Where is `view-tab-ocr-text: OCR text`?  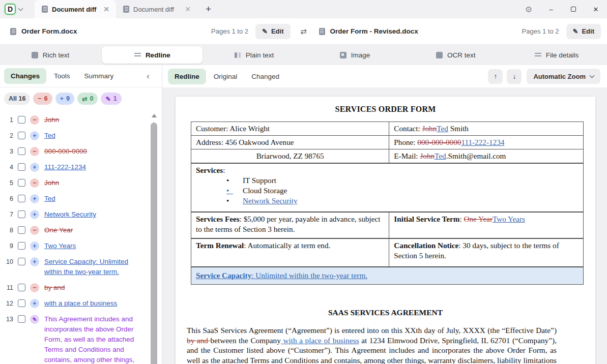 view-tab-ocr-text: OCR text is located at coordinates (456, 55).